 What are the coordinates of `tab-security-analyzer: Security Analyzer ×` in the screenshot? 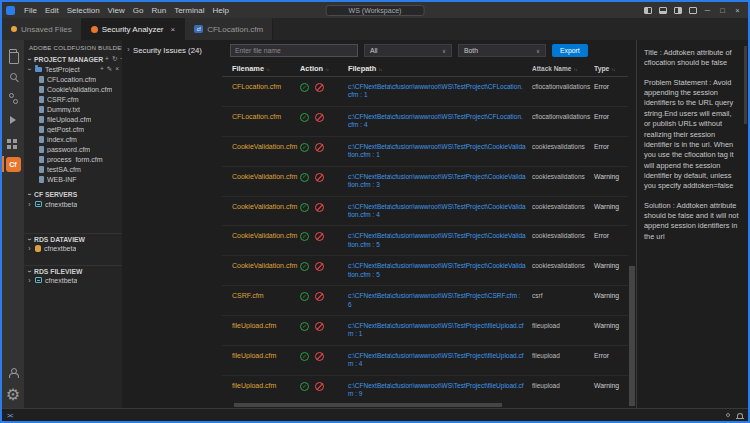 It's located at (134, 29).